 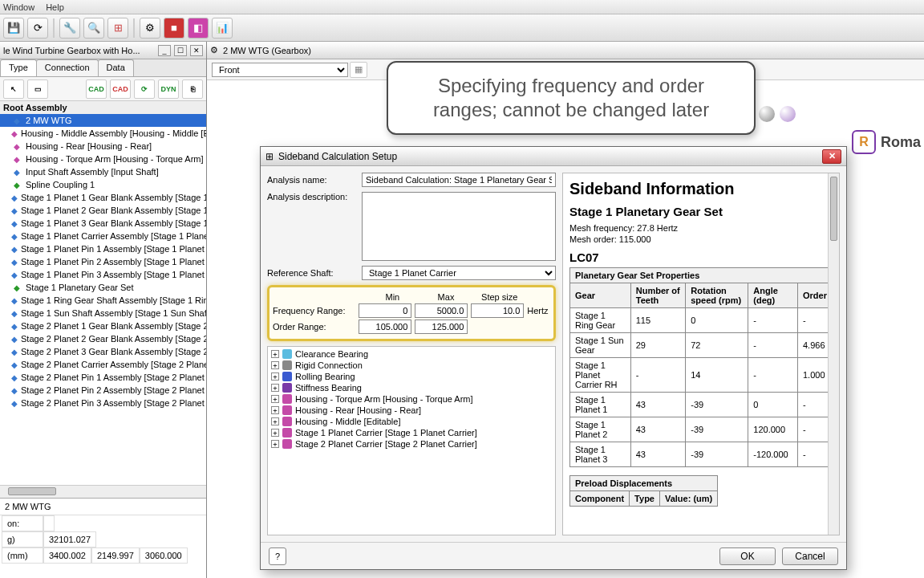 I want to click on info-panel-scrollbar, so click(x=833, y=354).